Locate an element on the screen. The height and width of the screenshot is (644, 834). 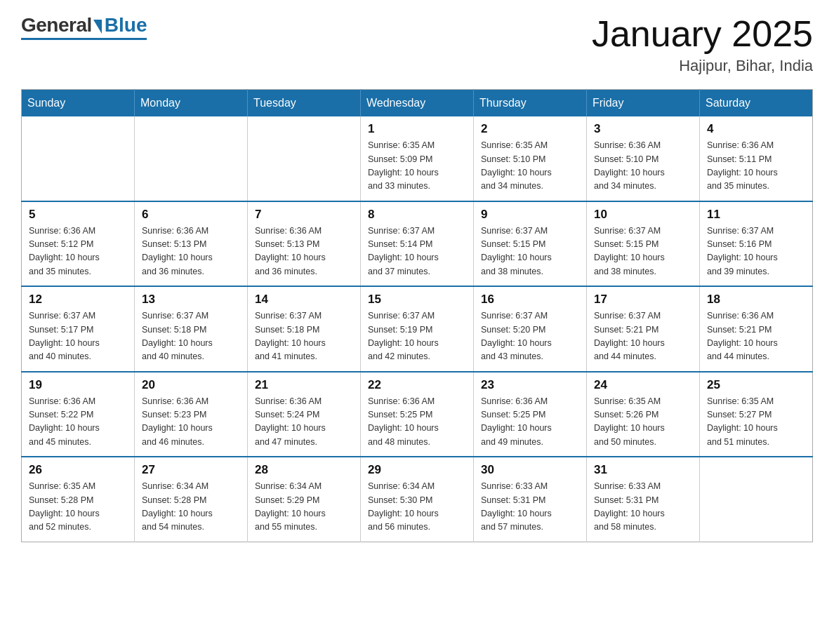
calendar-cell: 29Sunrise: 6:34 AMSunset: 5:30 PMDayligh… is located at coordinates (417, 499).